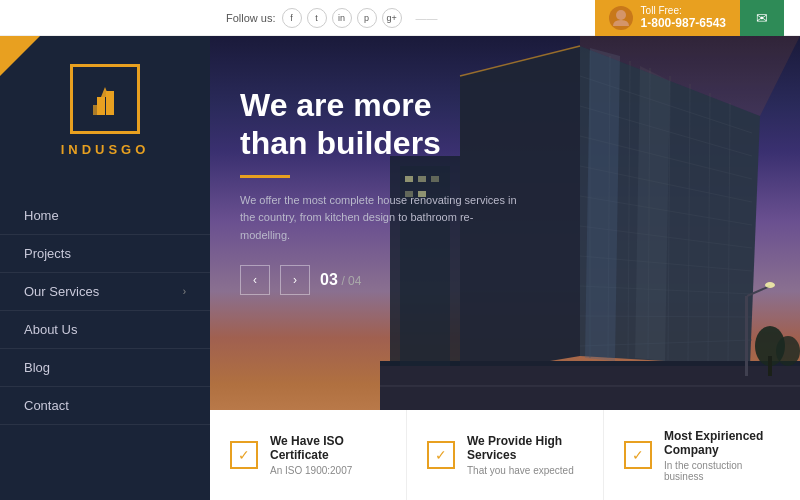 The height and width of the screenshot is (500, 800). What do you see at coordinates (668, 18) in the screenshot?
I see `toll-free-section: Toll Free: 1-800-987-6543` at bounding box center [668, 18].